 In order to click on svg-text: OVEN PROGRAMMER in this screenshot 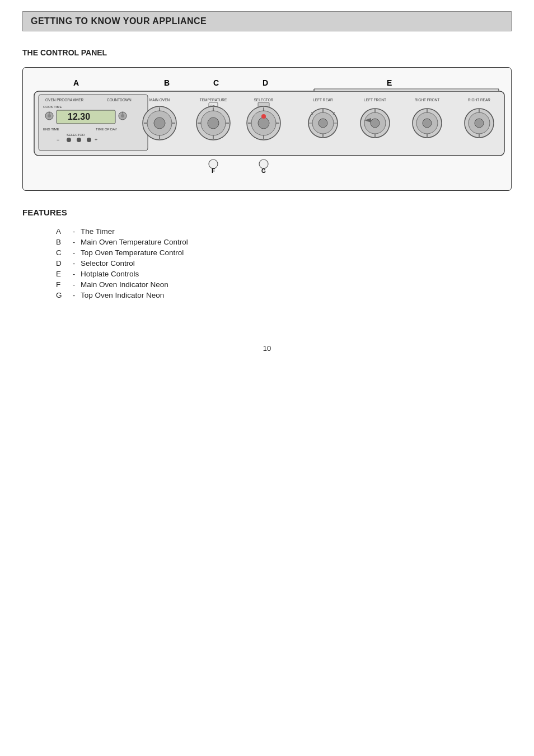, I will do `click(65, 100)`.